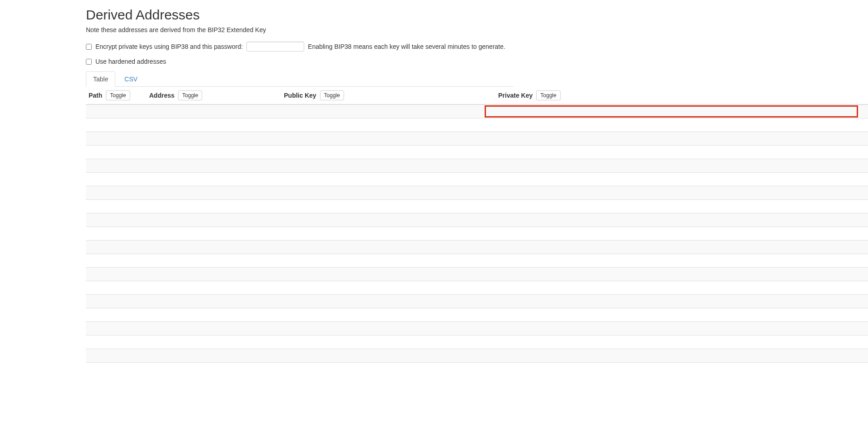 The height and width of the screenshot is (439, 868). Describe the element at coordinates (131, 79) in the screenshot. I see `tab-csv: CSV` at that location.